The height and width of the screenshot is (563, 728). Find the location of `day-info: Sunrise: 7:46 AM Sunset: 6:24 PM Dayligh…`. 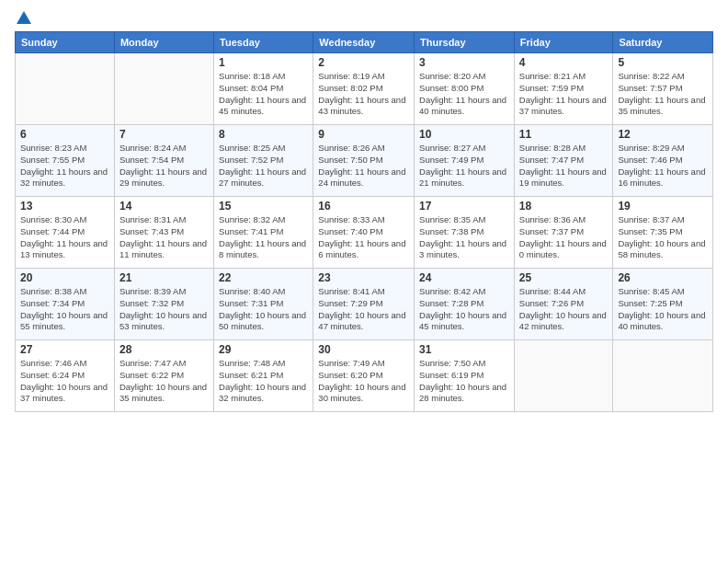

day-info: Sunrise: 7:46 AM Sunset: 6:24 PM Dayligh… is located at coordinates (64, 381).